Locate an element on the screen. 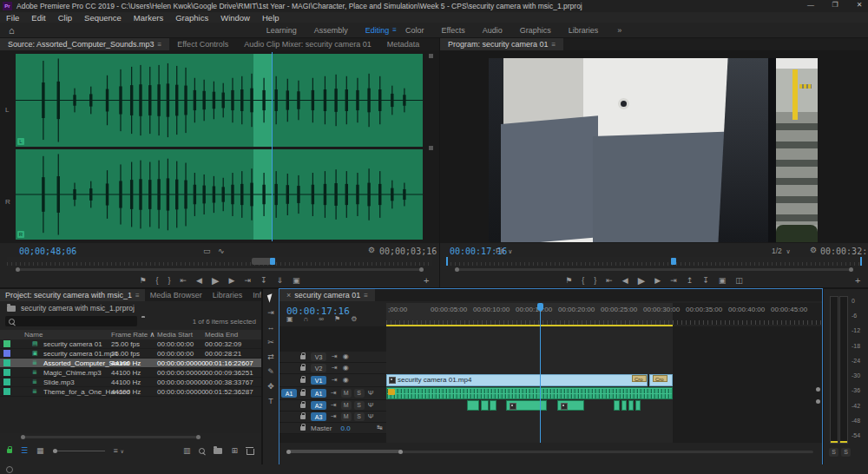  workspace-tab-color: Color is located at coordinates (415, 30).